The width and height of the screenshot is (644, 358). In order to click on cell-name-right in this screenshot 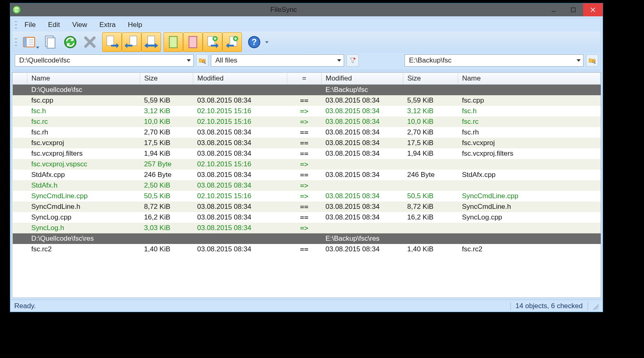, I will do `click(530, 164)`.